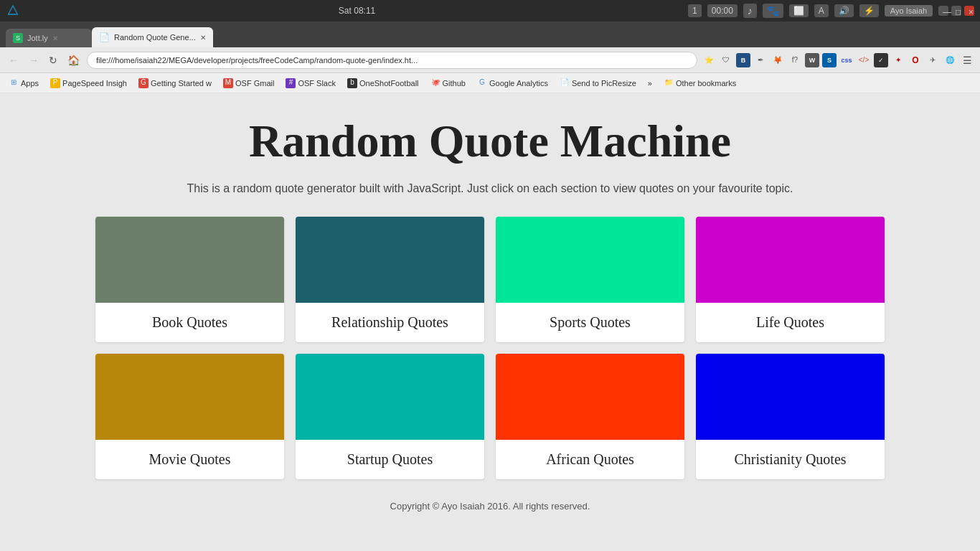 The width and height of the screenshot is (980, 551). Describe the element at coordinates (915, 60) in the screenshot. I see `opera-icon: O` at that location.